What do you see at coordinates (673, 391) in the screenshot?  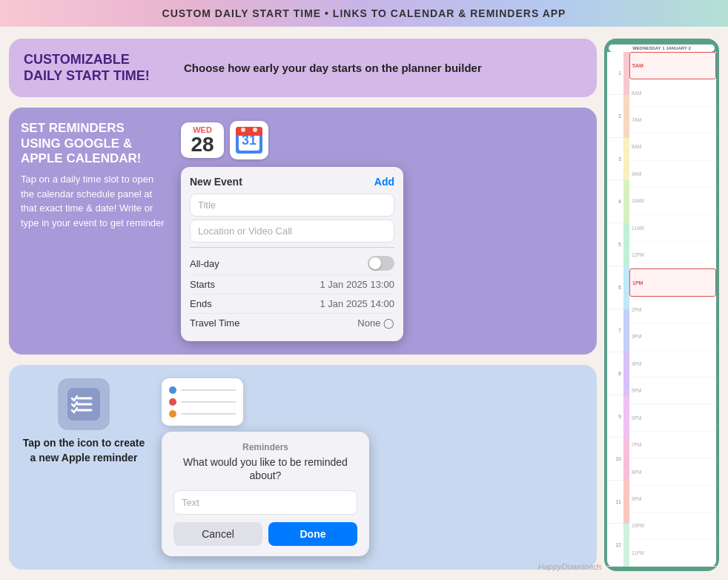 I see `time-slot: 5PM` at bounding box center [673, 391].